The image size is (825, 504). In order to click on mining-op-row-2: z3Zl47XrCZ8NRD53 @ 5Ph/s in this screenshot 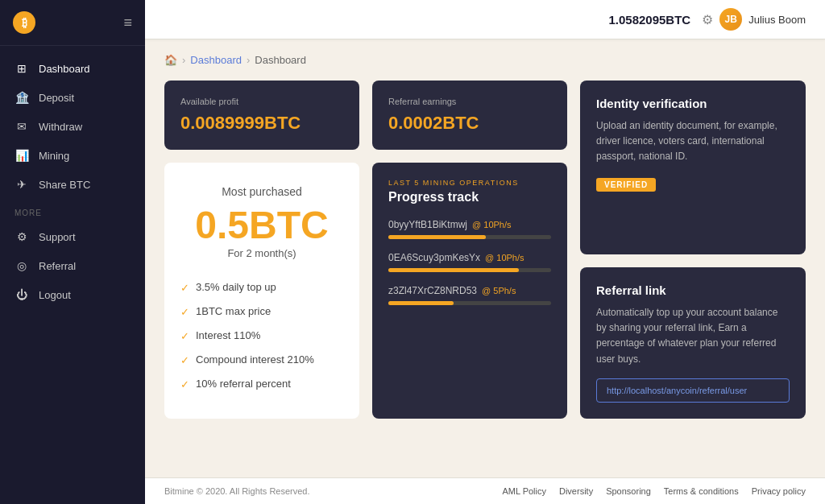, I will do `click(470, 291)`.